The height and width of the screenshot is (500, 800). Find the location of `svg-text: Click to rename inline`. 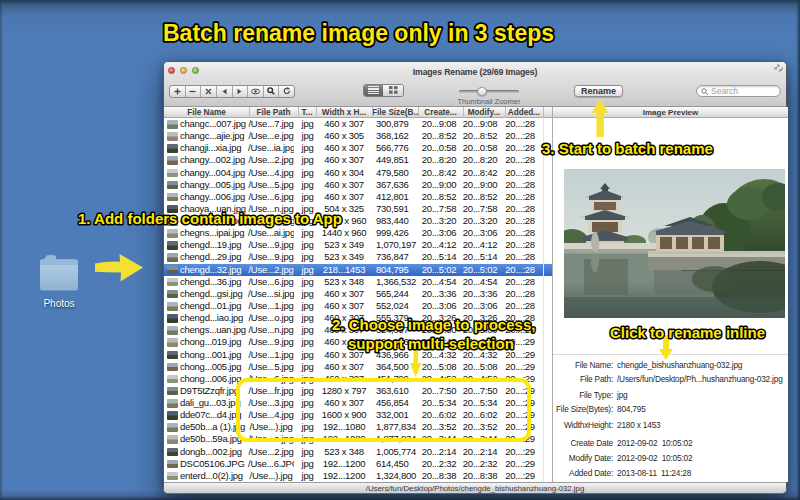

svg-text: Click to rename inline is located at coordinates (688, 332).